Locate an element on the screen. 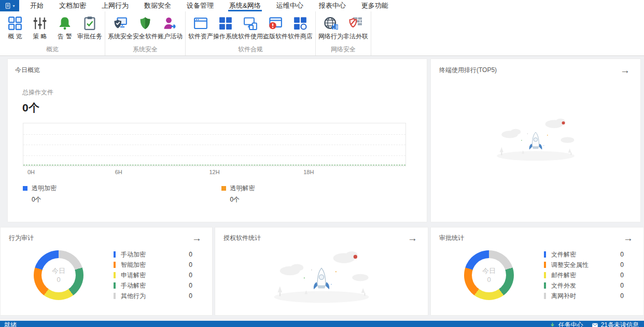  ribbon-button-system-security: 系统安全 is located at coordinates (120, 28).